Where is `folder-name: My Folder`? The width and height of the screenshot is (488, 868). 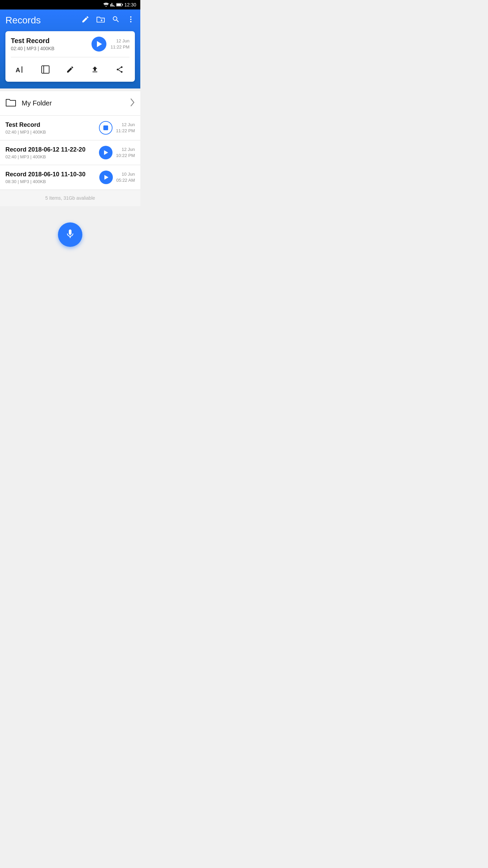
folder-name: My Folder is located at coordinates (76, 103).